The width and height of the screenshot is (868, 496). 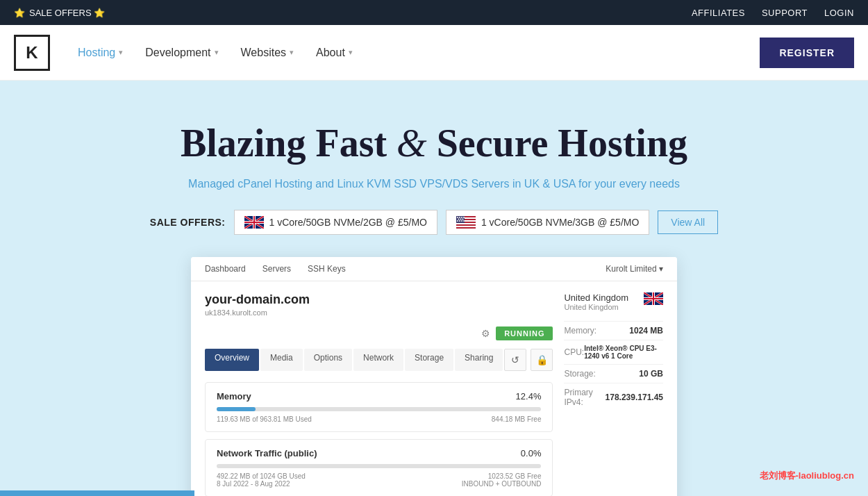 What do you see at coordinates (773, 13) in the screenshot?
I see `top-nav-links: AFFILIATES SUPPORT LOGIN` at bounding box center [773, 13].